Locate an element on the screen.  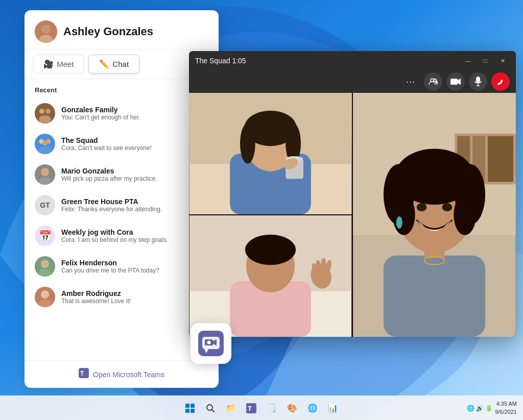
list-item: Amber Rodriguez That is awesome! Love it… is located at coordinates (122, 297).